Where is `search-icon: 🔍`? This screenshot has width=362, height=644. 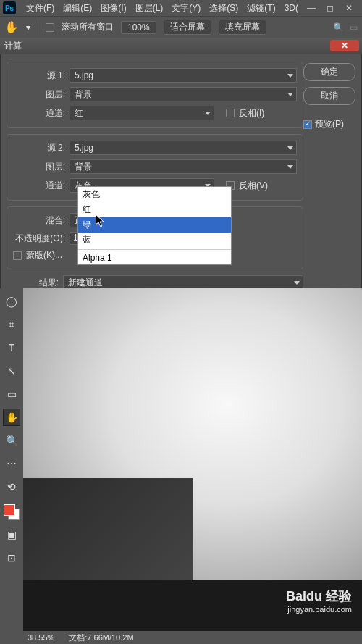 search-icon: 🔍 is located at coordinates (339, 28).